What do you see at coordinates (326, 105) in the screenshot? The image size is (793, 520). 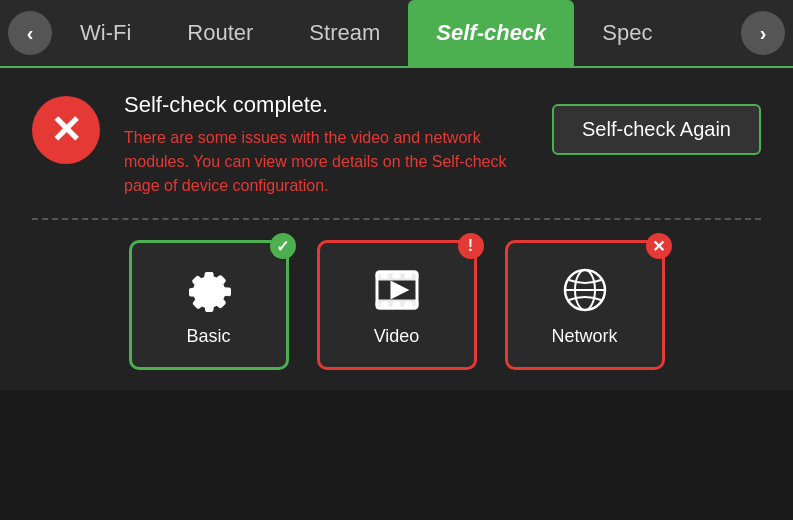 I see `result-title: Self-check complete.` at bounding box center [326, 105].